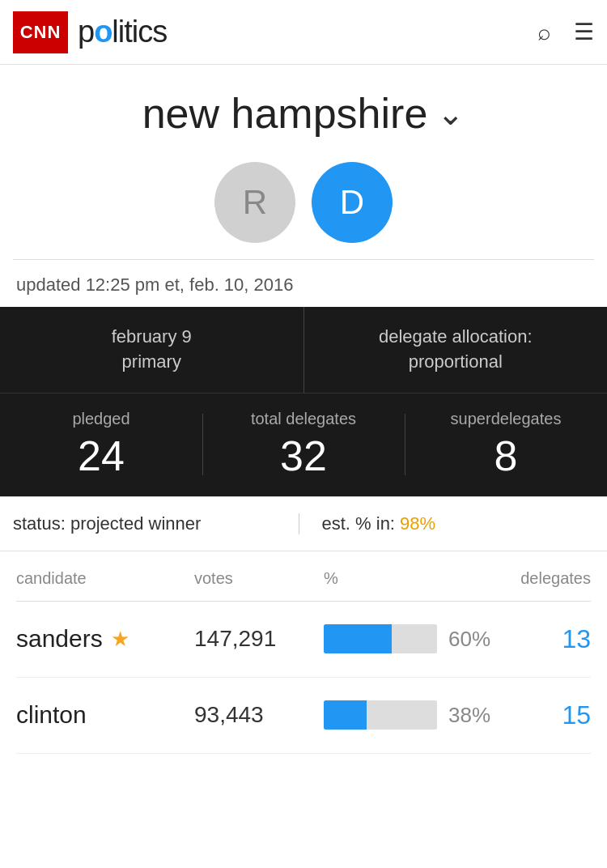 This screenshot has width=607, height=868. Describe the element at coordinates (304, 456) in the screenshot. I see `total-value: 32` at that location.